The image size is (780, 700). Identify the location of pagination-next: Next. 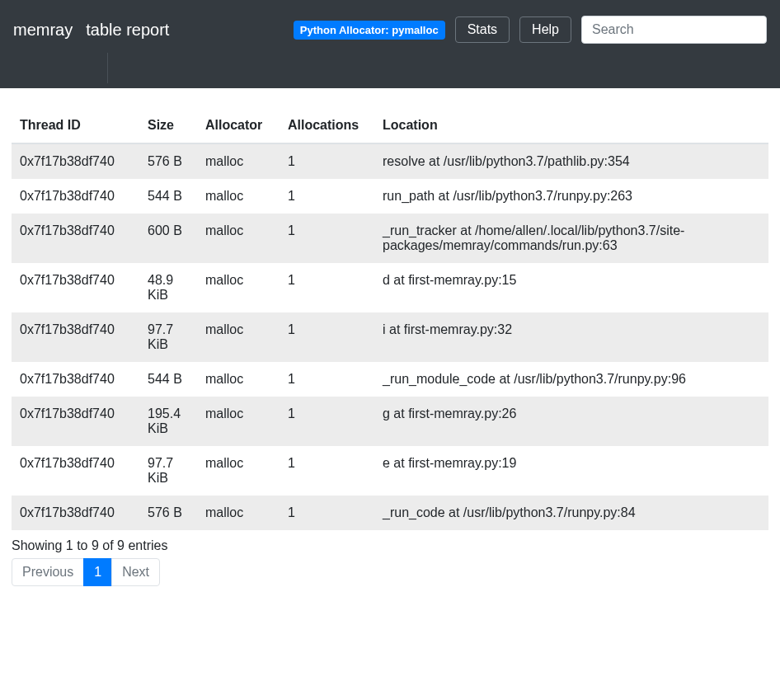
(135, 572).